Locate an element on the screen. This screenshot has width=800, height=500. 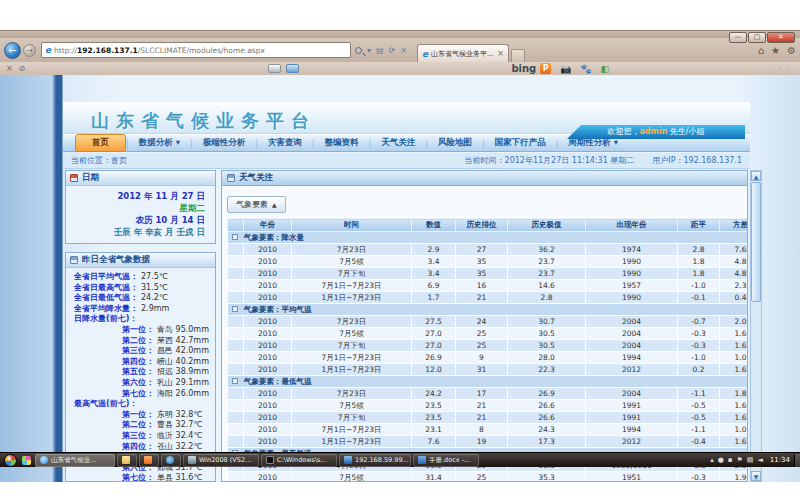
nav-item-2: 极端性分析 is located at coordinates (224, 143).